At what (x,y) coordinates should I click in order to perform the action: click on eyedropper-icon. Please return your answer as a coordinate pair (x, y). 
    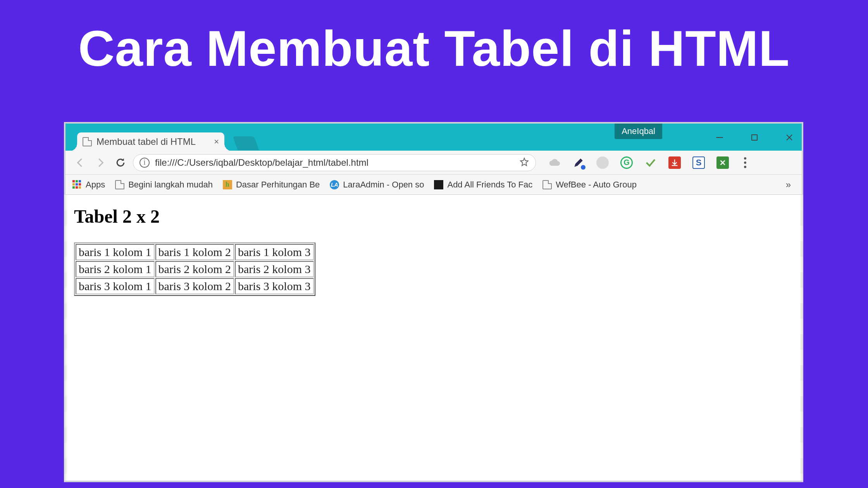
    Looking at the image, I should click on (579, 163).